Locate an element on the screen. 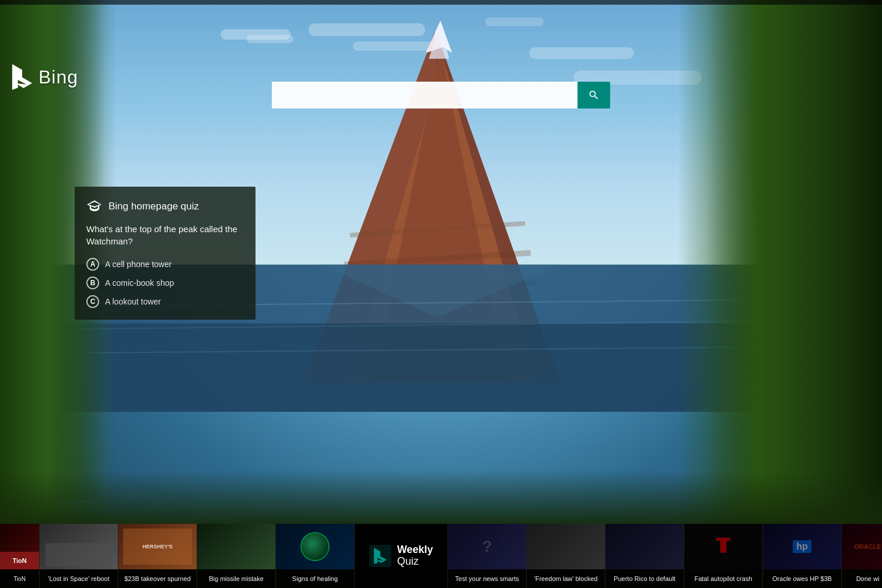 This screenshot has height=588, width=882. tile-label-23b: $23B takeover spurned is located at coordinates (158, 579).